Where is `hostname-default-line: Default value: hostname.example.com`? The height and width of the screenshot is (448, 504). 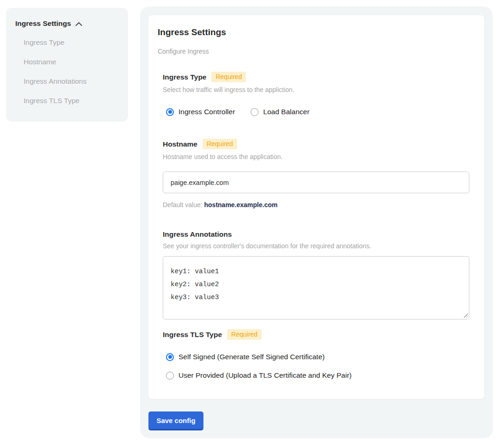
hostname-default-line: Default value: hostname.example.com is located at coordinates (316, 205).